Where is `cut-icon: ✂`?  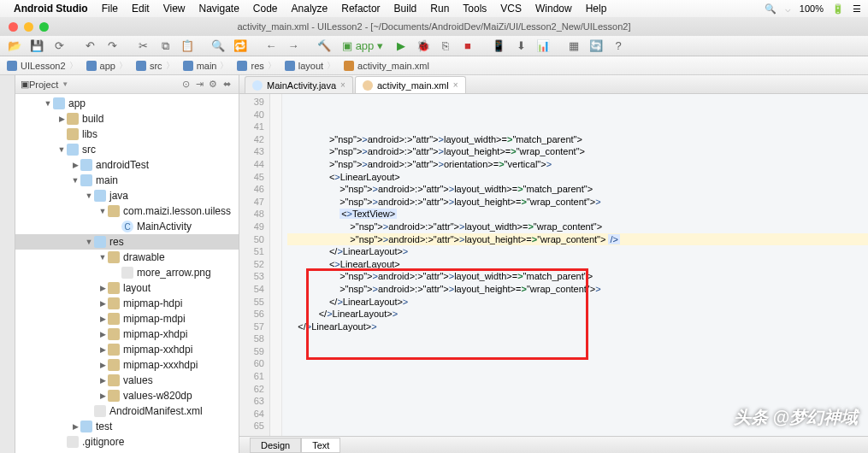
cut-icon: ✂ is located at coordinates (143, 46).